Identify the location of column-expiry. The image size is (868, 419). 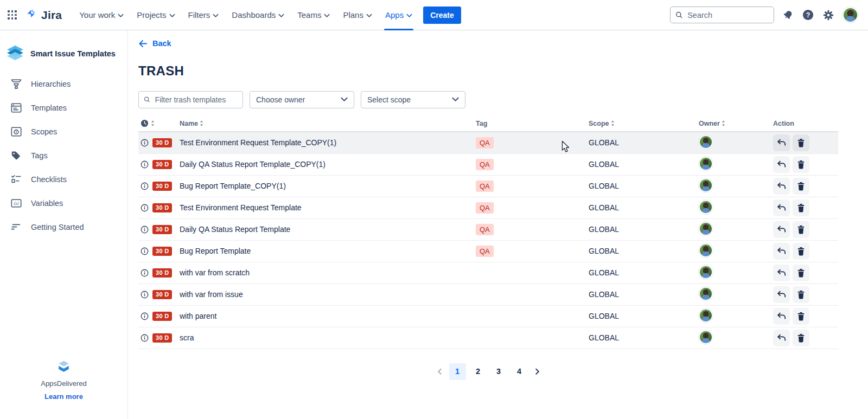
(159, 124).